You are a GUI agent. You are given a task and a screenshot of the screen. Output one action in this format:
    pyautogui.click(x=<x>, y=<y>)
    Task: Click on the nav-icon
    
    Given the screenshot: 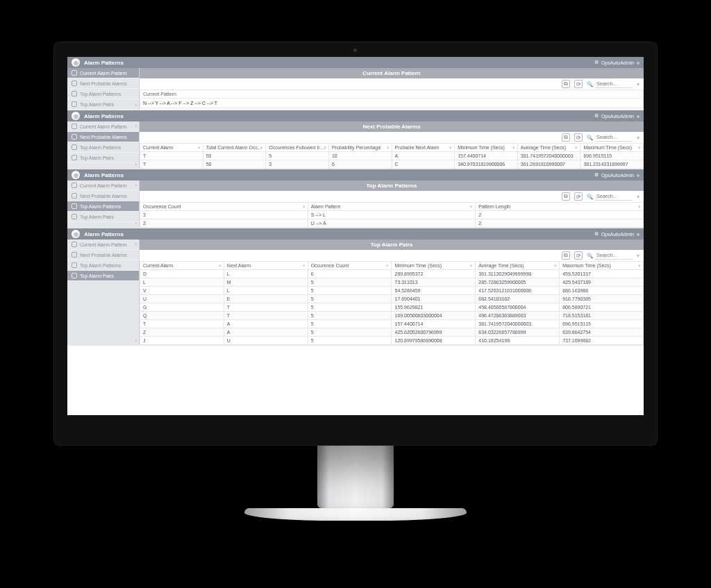 What is the action you would take?
    pyautogui.click(x=74, y=265)
    